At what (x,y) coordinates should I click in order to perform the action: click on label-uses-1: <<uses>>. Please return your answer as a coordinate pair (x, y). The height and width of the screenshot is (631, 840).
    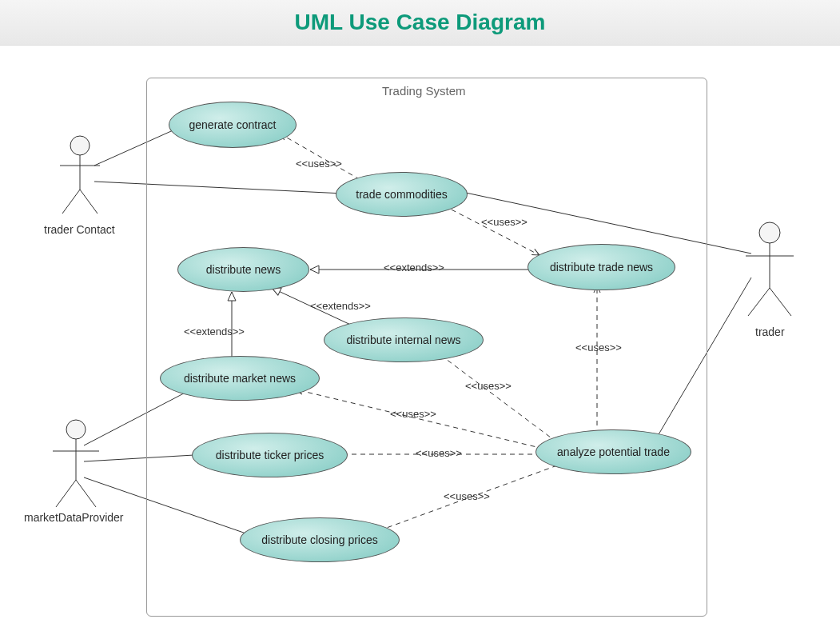
    Looking at the image, I should click on (319, 163).